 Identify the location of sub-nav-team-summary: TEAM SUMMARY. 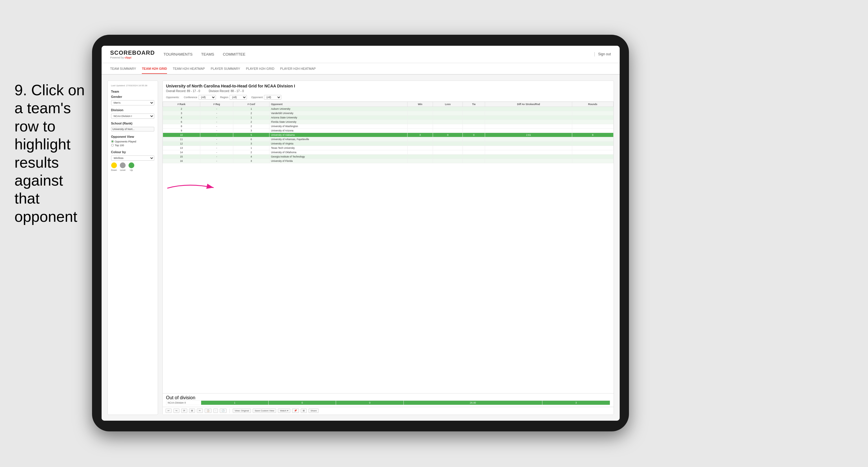
(123, 69).